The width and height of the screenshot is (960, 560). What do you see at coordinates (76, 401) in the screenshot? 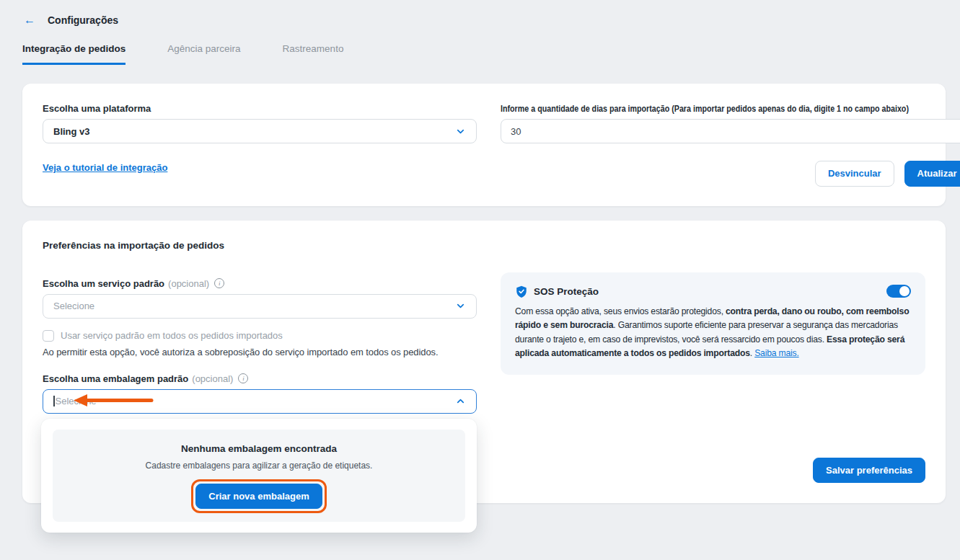
I see `package-select-placeholder: Selecione` at bounding box center [76, 401].